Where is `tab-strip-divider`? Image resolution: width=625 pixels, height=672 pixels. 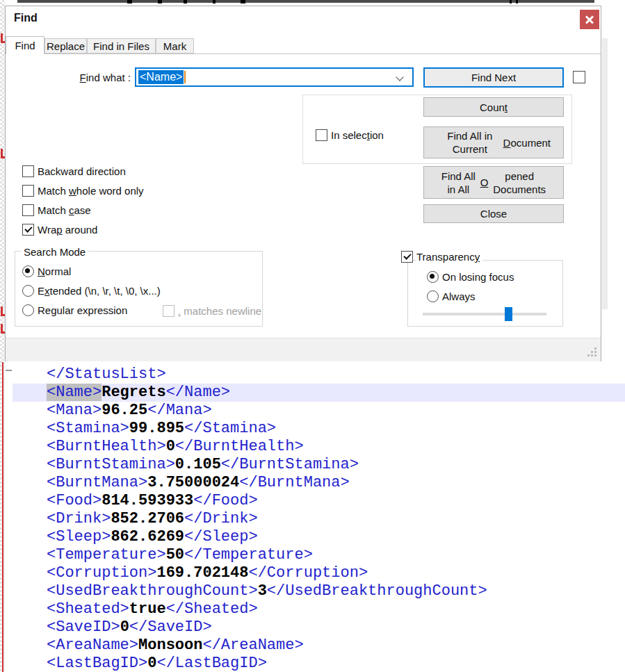
tab-strip-divider is located at coordinates (303, 54).